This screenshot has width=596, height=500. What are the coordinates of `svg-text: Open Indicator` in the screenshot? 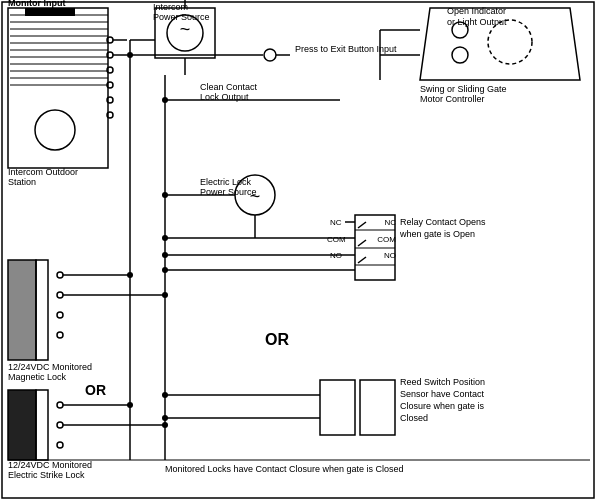 It's located at (476, 11).